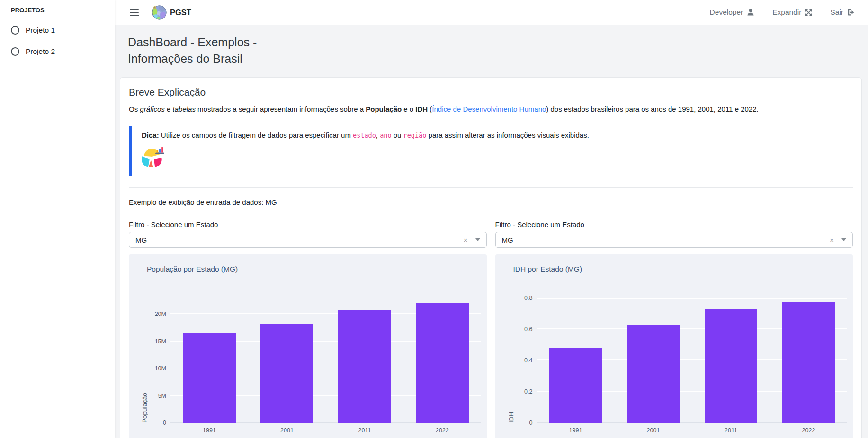 The image size is (868, 438). Describe the element at coordinates (153, 158) in the screenshot. I see `pie-bar-chart-icon` at that location.